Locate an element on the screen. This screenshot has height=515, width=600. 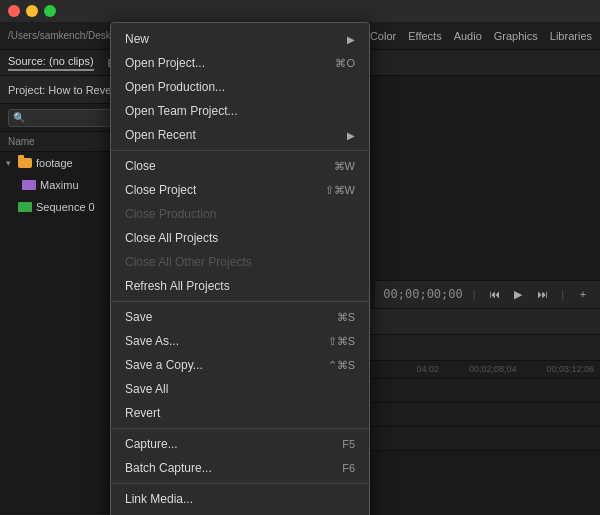
menu-item-close-all-projects: Close All Projects is located at coordinates (240, 238).